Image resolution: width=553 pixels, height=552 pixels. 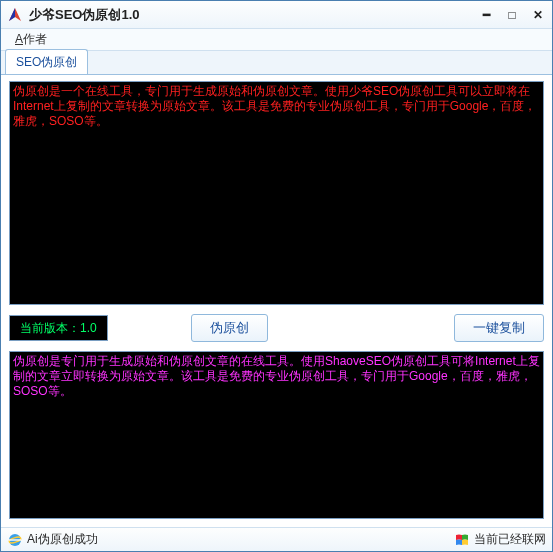 I want to click on tab-seo: SEO伪原创, so click(x=46, y=62).